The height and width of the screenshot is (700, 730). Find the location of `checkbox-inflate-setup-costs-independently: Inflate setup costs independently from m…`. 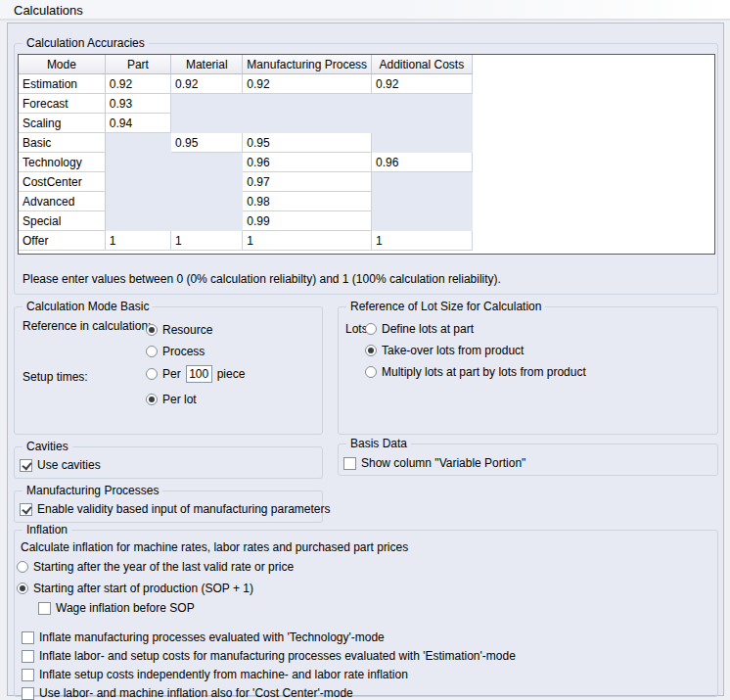

checkbox-inflate-setup-costs-independently: Inflate setup costs independently from m… is located at coordinates (215, 675).